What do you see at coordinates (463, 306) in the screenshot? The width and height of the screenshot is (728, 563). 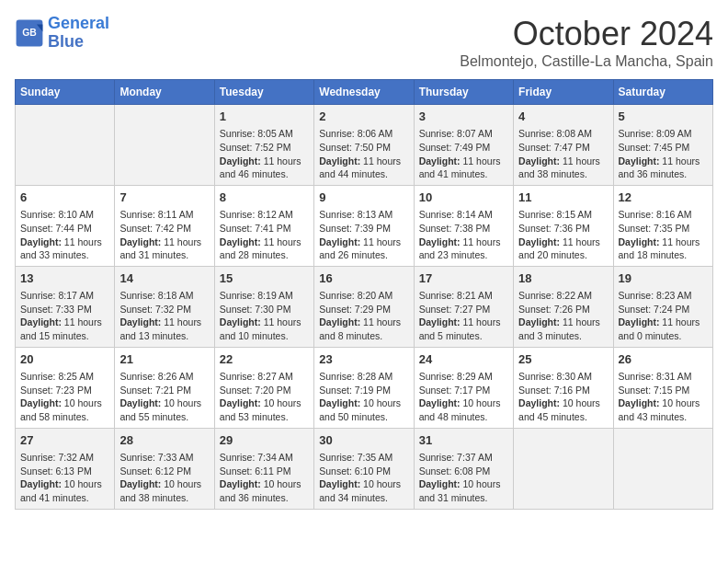 I see `calendar-cell: 17Sunrise: 8:21 AMSunset: 7:27 PMDayligh…` at bounding box center [463, 306].